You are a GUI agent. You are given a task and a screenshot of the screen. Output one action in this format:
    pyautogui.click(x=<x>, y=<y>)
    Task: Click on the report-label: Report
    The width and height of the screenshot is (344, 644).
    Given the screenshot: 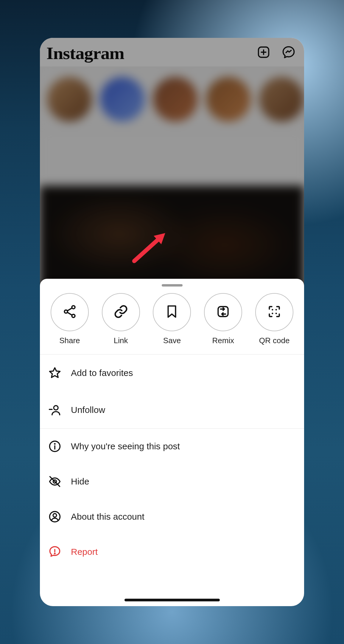 What is the action you would take?
    pyautogui.click(x=84, y=552)
    